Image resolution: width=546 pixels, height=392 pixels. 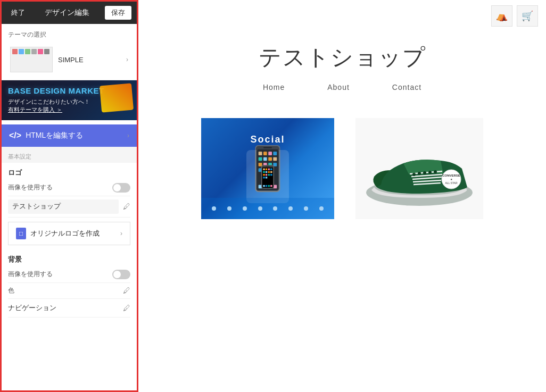 I want to click on navigation-section: ナビゲーション 🖊, so click(x=69, y=311).